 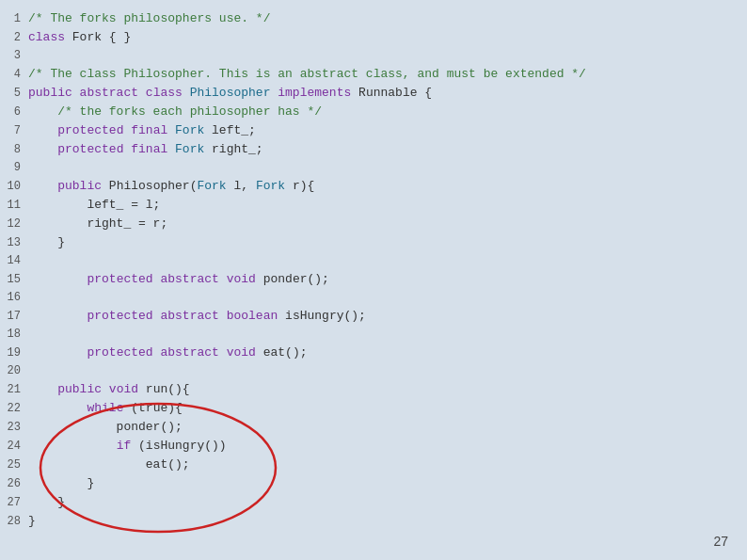 What do you see at coordinates (14, 94) in the screenshot?
I see `line-number: 5` at bounding box center [14, 94].